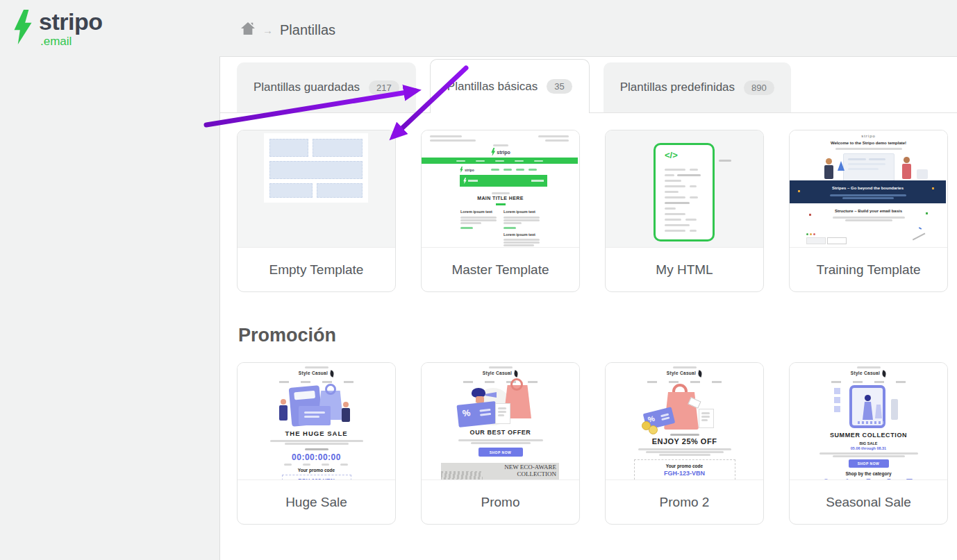 Image resolution: width=957 pixels, height=560 pixels. What do you see at coordinates (288, 30) in the screenshot?
I see `breadcrumb: → Plantillas` at bounding box center [288, 30].